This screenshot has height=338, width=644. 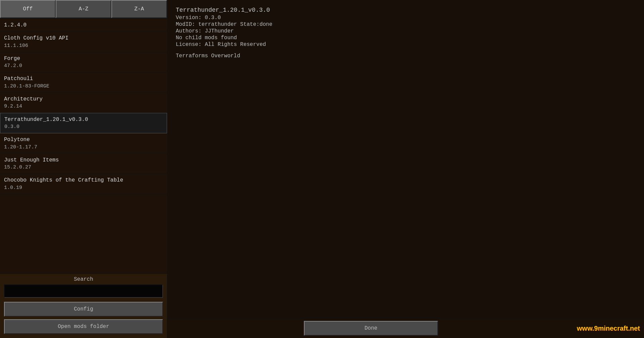 I want to click on config-button: Config, so click(x=84, y=309).